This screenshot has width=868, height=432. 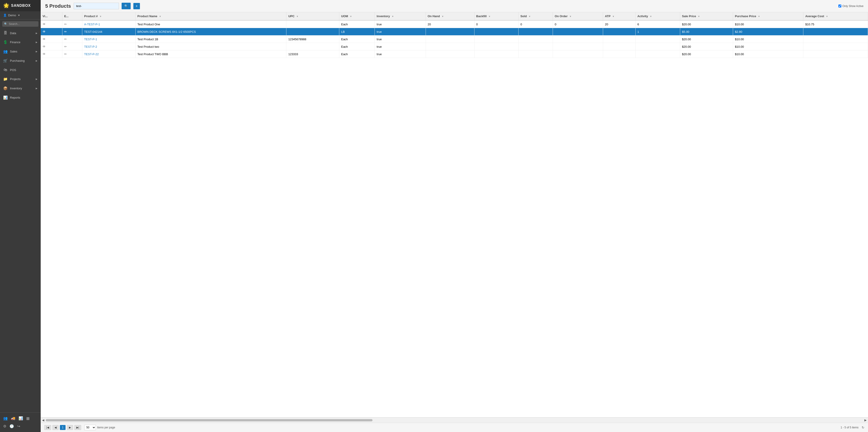 What do you see at coordinates (70, 428) in the screenshot?
I see `next-page-button: ▶` at bounding box center [70, 428].